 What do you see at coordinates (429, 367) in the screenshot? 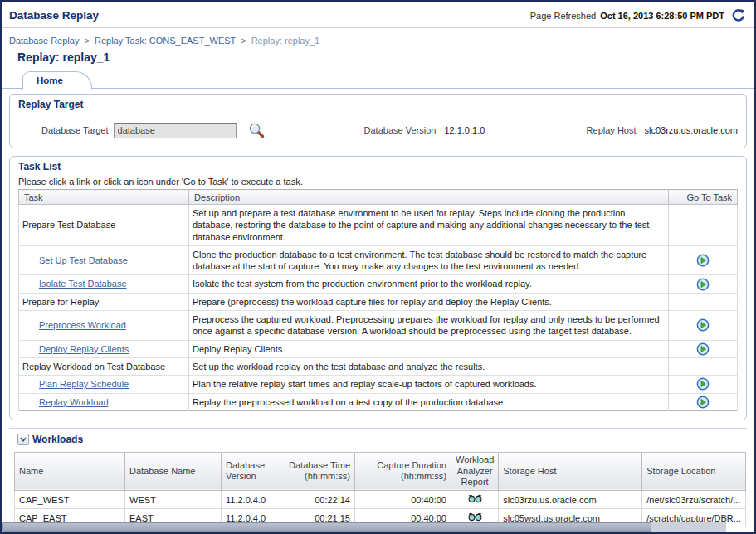
I see `task-description-cell: Set up the workload replay on the test d…` at bounding box center [429, 367].